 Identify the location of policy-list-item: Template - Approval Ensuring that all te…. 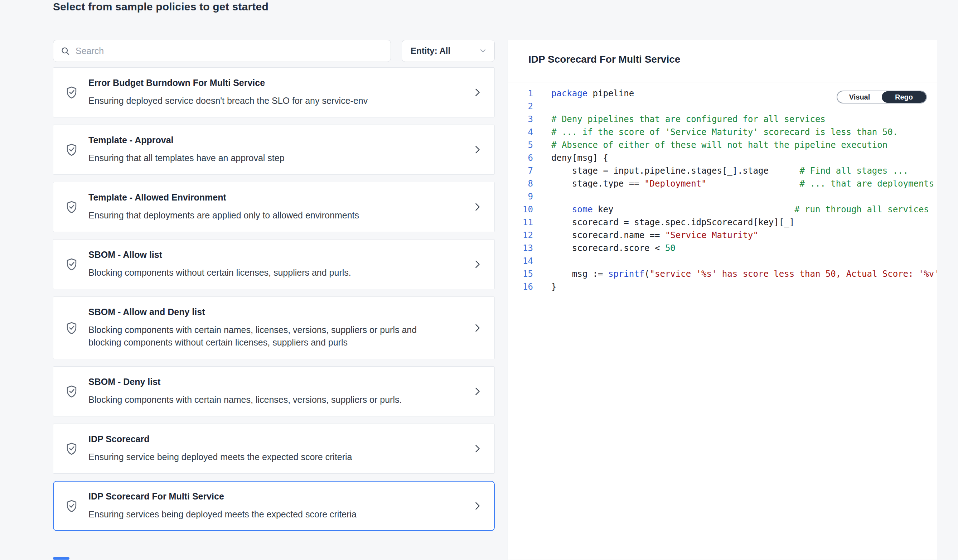
(274, 150).